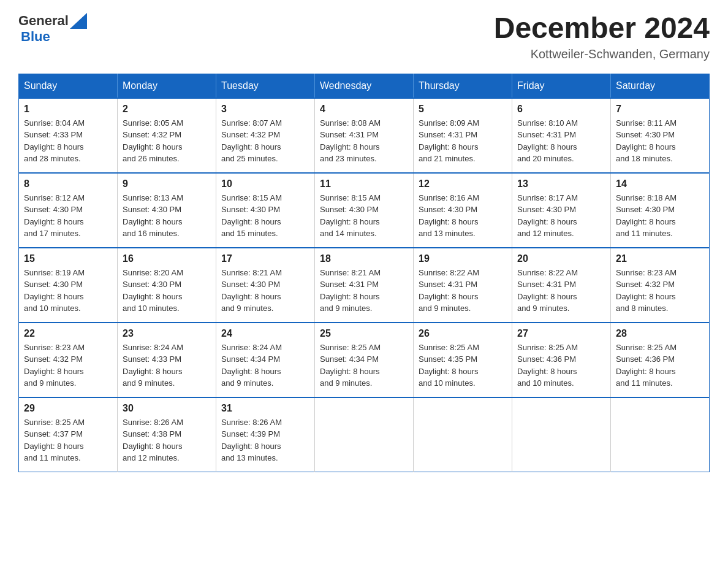 The image size is (728, 563). Describe the element at coordinates (661, 136) in the screenshot. I see `calendar-day-cell: 7 Sunrise: 8:11 AM Sunset: 4:30 PM Dayli…` at that location.